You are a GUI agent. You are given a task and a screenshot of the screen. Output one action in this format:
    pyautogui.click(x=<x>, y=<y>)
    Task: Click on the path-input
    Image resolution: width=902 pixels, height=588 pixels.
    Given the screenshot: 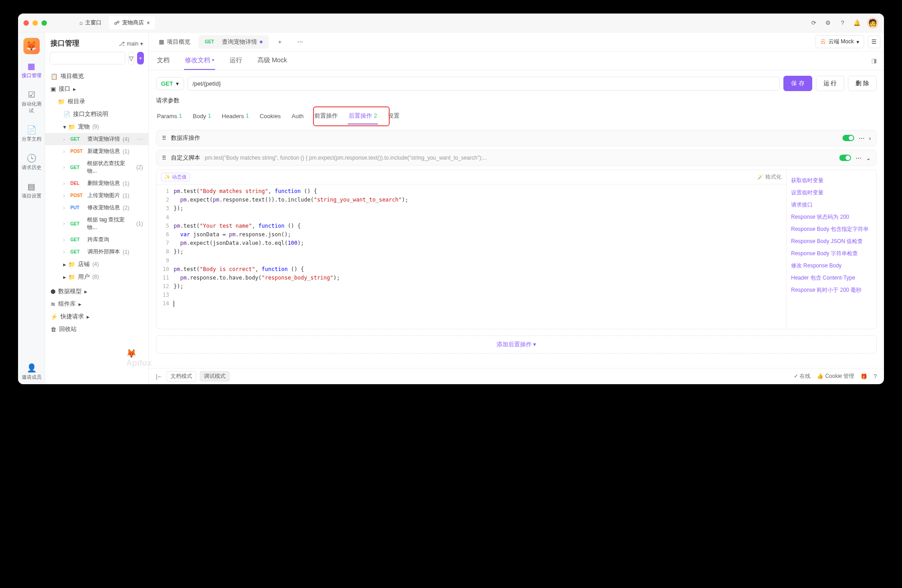 What is the action you would take?
    pyautogui.click(x=483, y=84)
    